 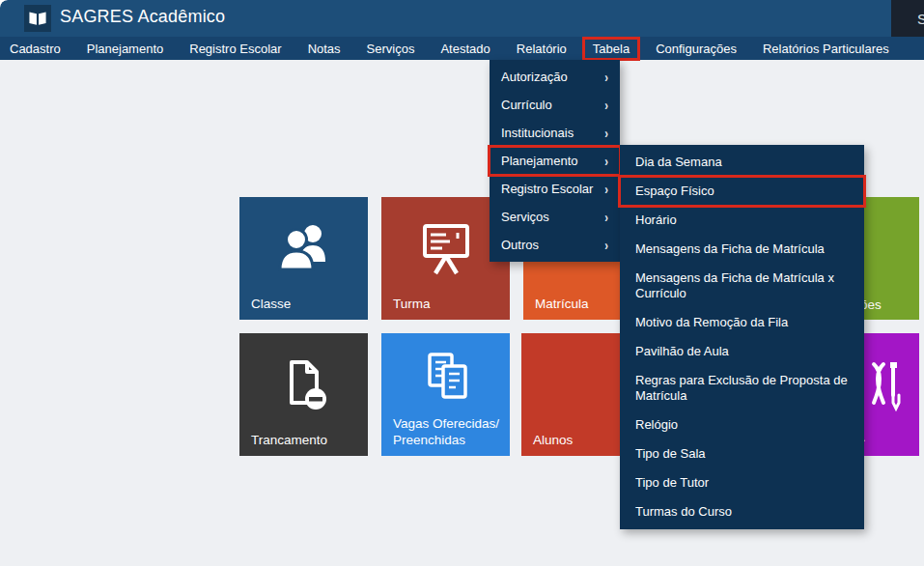 What do you see at coordinates (143, 17) in the screenshot?
I see `app-title: SAGRES Acadêmico` at bounding box center [143, 17].